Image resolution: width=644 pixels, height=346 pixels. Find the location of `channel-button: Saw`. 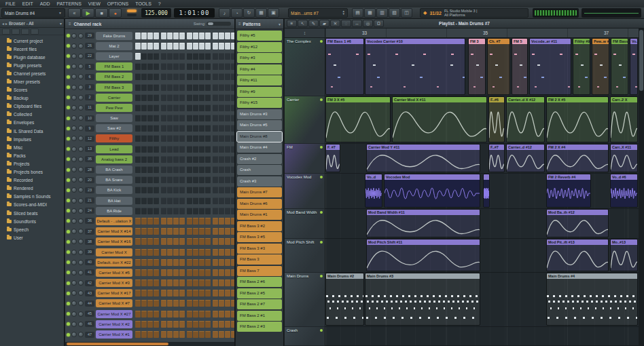

channel-button: Saw is located at coordinates (114, 118).